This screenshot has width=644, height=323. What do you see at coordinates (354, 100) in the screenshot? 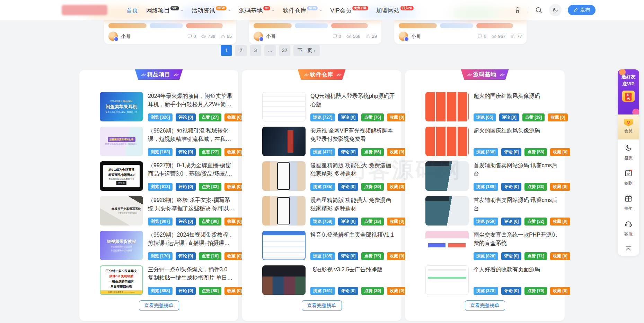
I see `item-title: QQ云端机器人登录系统php源码开心版` at bounding box center [354, 100].